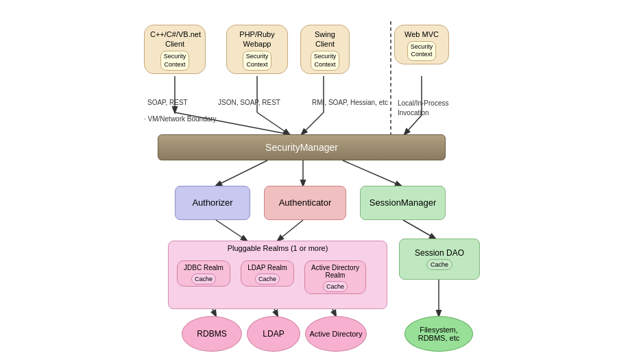 Image resolution: width=617 pixels, height=364 pixels. Describe the element at coordinates (167, 103) in the screenshot. I see `soap-rest-label: SOAP, REST` at that location.